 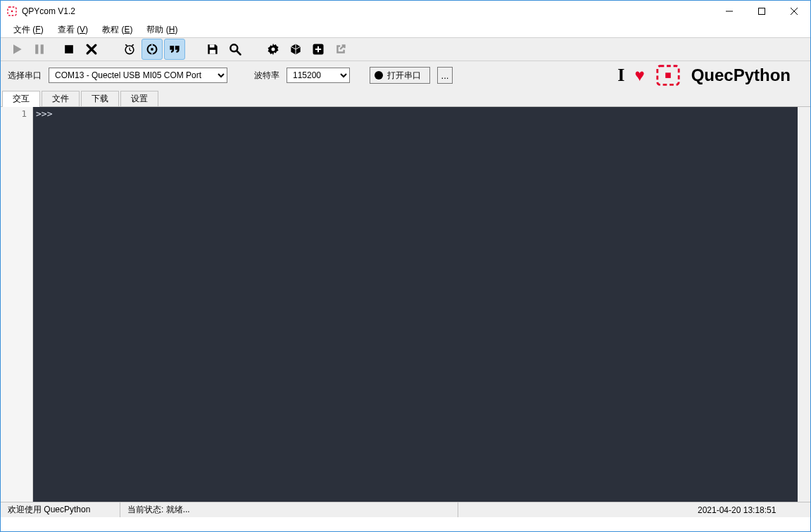 What do you see at coordinates (12, 11) in the screenshot?
I see `app-icon` at bounding box center [12, 11].